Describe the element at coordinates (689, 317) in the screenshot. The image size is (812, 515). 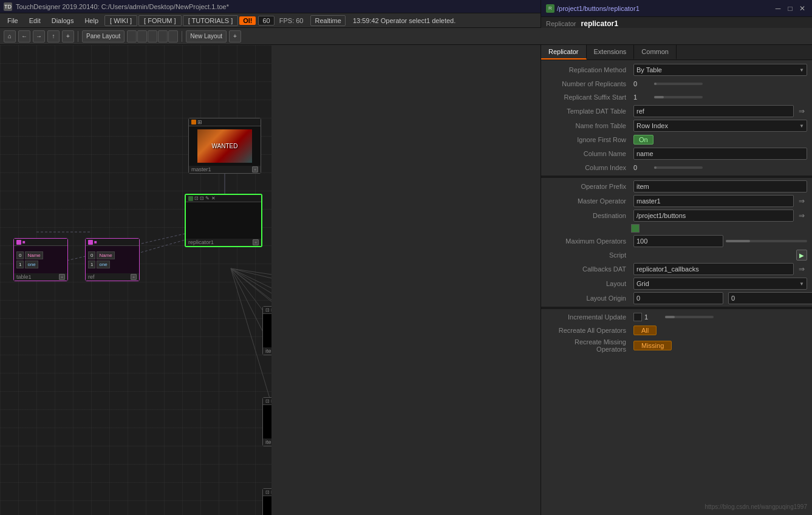
I see `incremental-slider` at that location.